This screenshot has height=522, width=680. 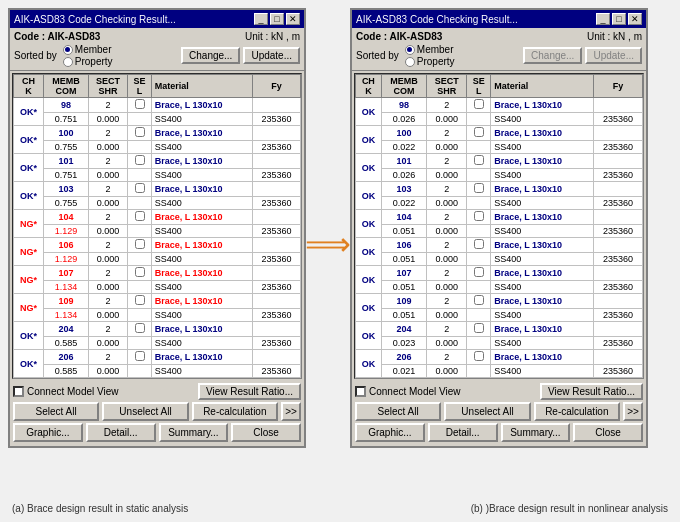 What do you see at coordinates (48, 432) in the screenshot?
I see `left-graphic-btn: Graphic...` at bounding box center [48, 432].